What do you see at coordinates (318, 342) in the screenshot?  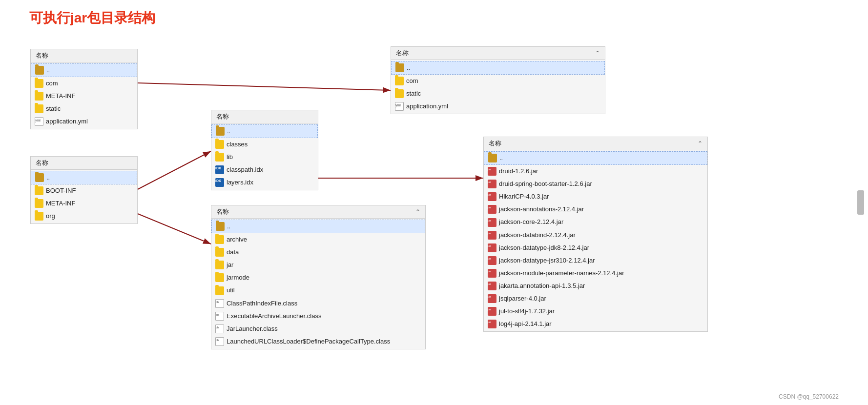 I see `list-item: cls LaunchedURLClassLoader$DefinePackage…` at bounding box center [318, 342].